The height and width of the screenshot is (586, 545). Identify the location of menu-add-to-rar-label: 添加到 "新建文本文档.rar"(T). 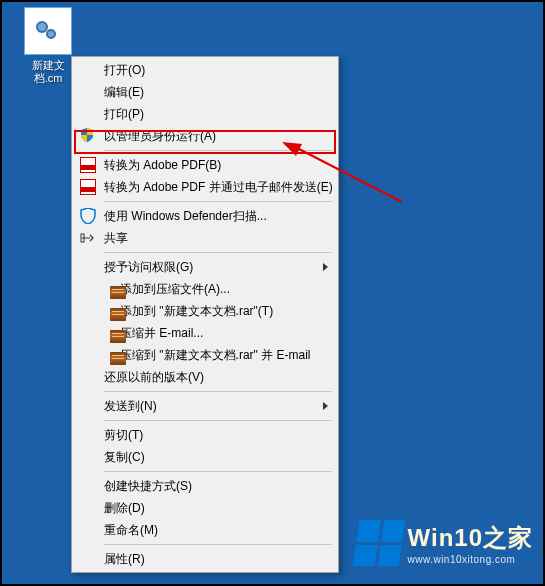
(226, 312).